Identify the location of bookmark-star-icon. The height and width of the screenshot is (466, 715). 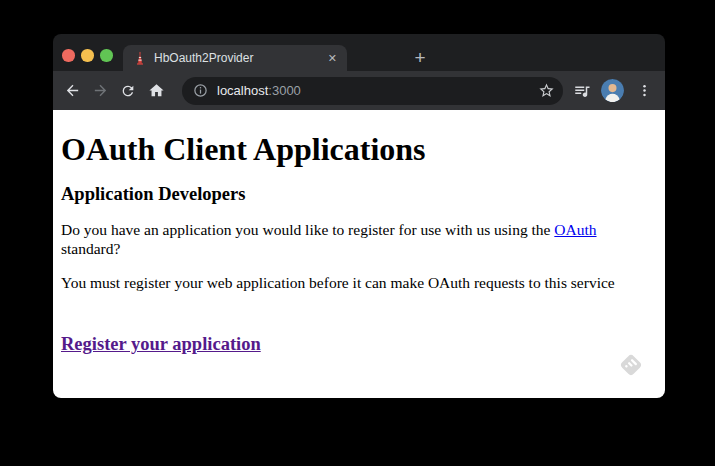
(546, 90).